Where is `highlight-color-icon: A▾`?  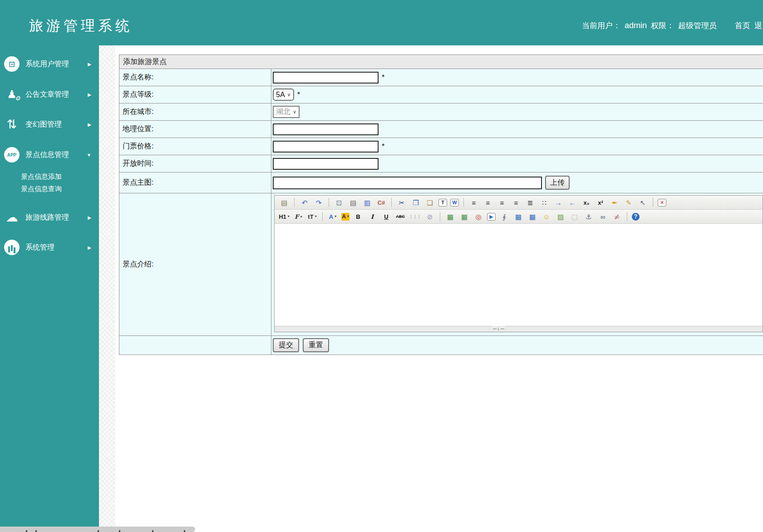
highlight-color-icon: A▾ is located at coordinates (345, 217).